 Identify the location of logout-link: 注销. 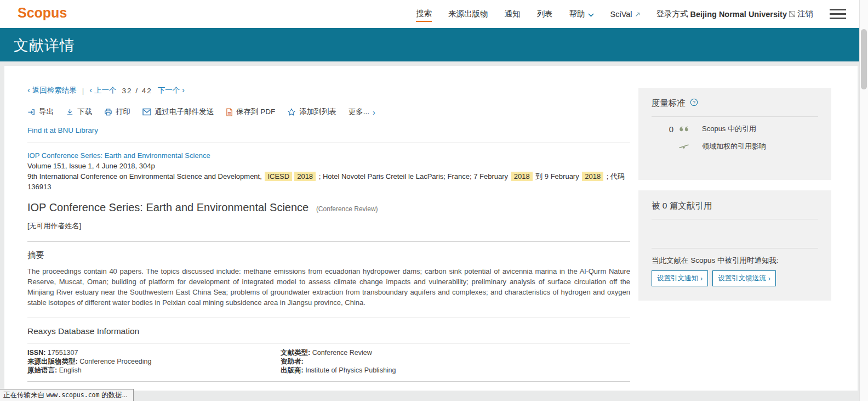
(806, 14).